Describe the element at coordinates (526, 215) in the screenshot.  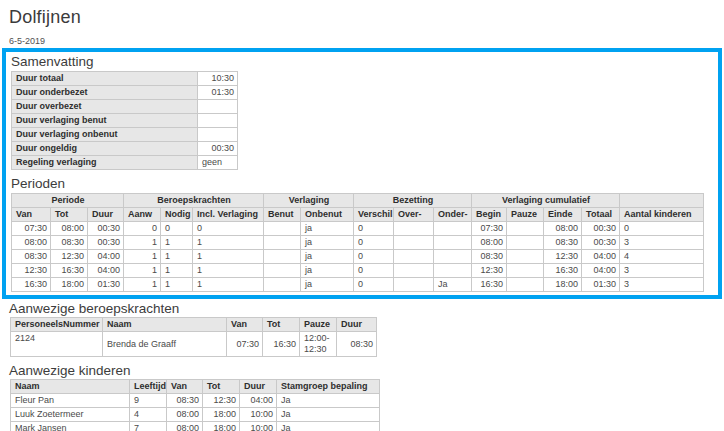
I see `column-header: Pauze` at that location.